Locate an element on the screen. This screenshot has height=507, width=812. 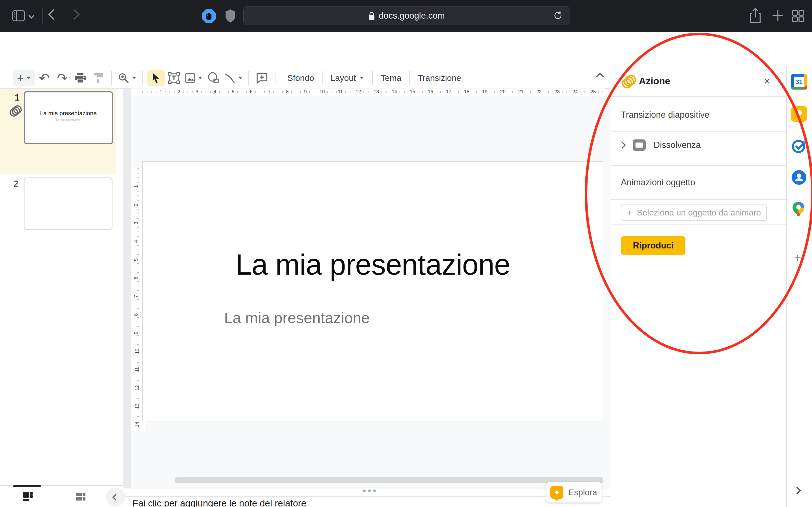
horizontal-scrollbar is located at coordinates (389, 480).